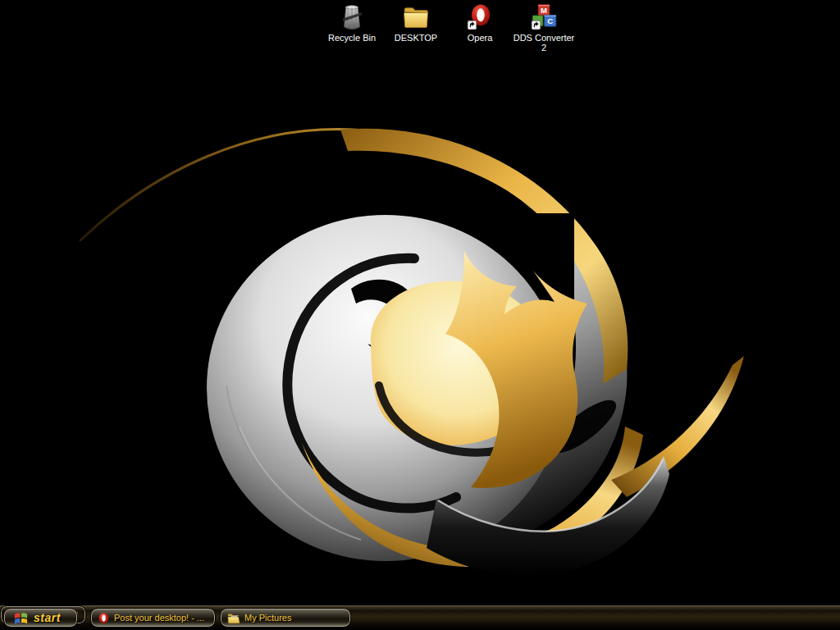 The height and width of the screenshot is (630, 840). Describe the element at coordinates (448, 28) in the screenshot. I see `desktop-icon-row: Recycle Bin DESKTOP Opera` at that location.